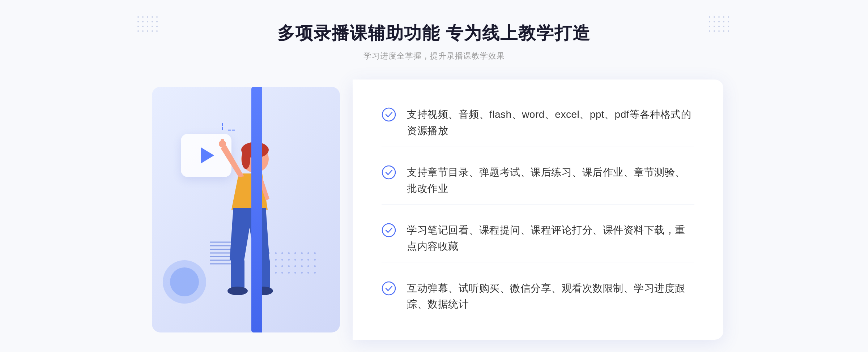  Describe the element at coordinates (550, 297) in the screenshot. I see `feature-text-4: 互动弹幕、试听购买、微信分享、观看次数限制、学习进度跟踪、数据统计` at that location.